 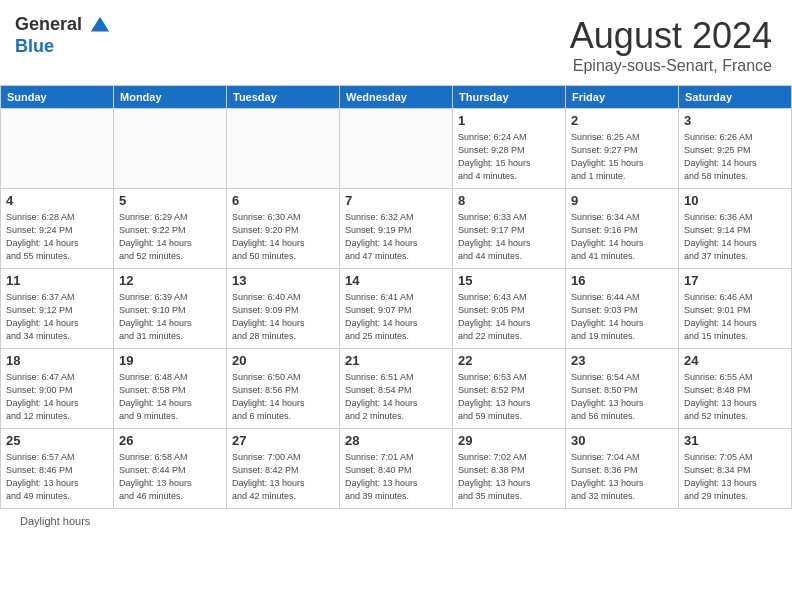 What do you see at coordinates (396, 98) in the screenshot?
I see `calendar-header-row: SundayMondayTuesdayWednesdayThursdayFrid…` at bounding box center [396, 98].